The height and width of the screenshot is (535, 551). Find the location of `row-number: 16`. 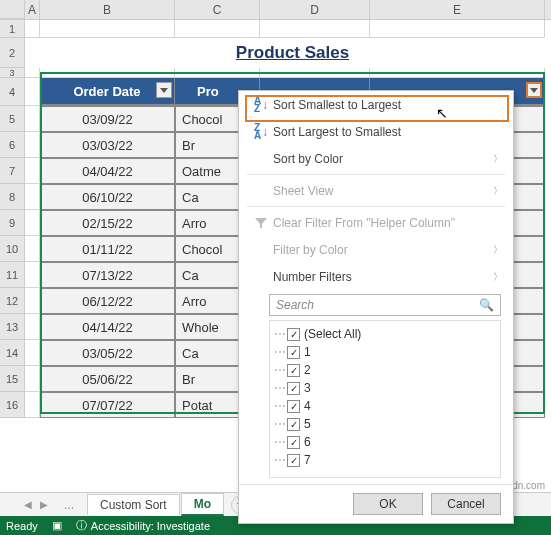

row-number: 16 is located at coordinates (12, 405).